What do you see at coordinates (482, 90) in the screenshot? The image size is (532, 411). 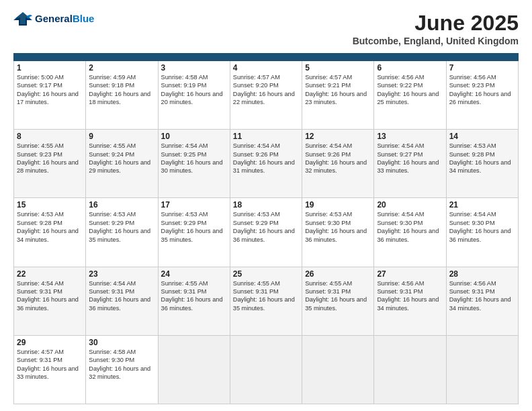 I see `day-info: Sunrise: 4:56 AMSunset: 9:23 PMDaylight:…` at bounding box center [482, 90].